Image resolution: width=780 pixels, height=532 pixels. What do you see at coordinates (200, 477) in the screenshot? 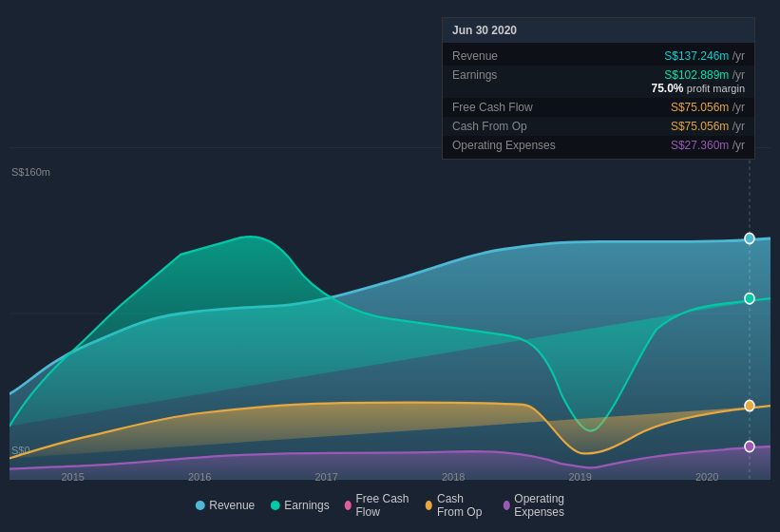
I see `x-label-2016: 2016` at bounding box center [200, 477].